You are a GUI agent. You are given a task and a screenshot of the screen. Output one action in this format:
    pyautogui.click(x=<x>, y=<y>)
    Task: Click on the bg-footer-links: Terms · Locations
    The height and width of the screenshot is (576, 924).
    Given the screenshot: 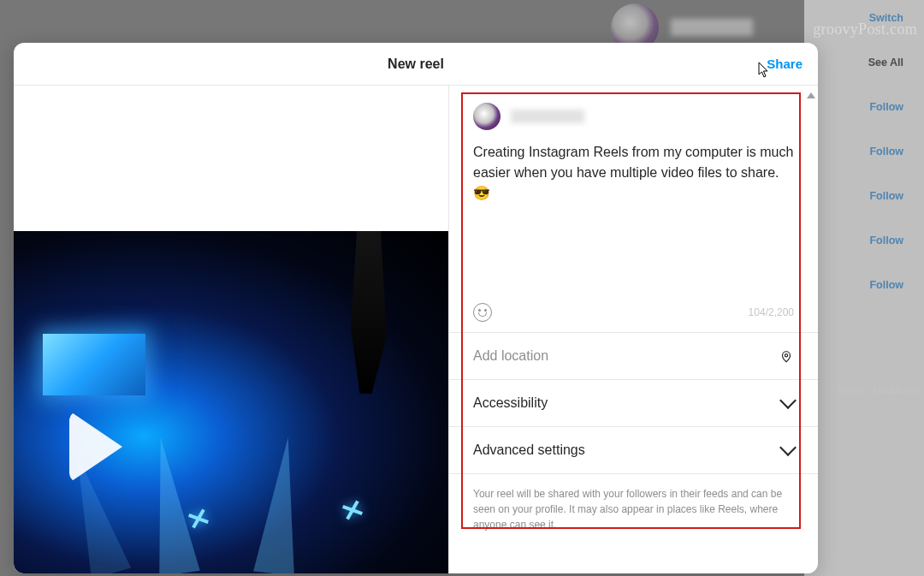 What is the action you would take?
    pyautogui.click(x=877, y=390)
    